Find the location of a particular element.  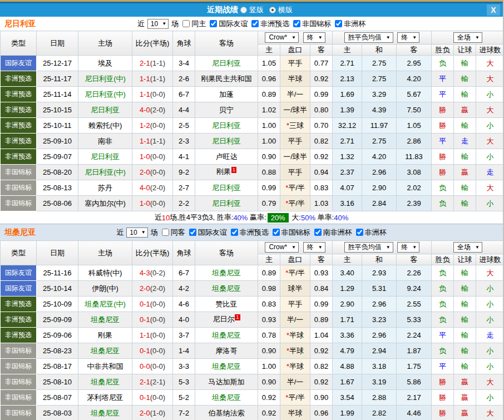

halftime-score: (2-1) is located at coordinates (158, 382).